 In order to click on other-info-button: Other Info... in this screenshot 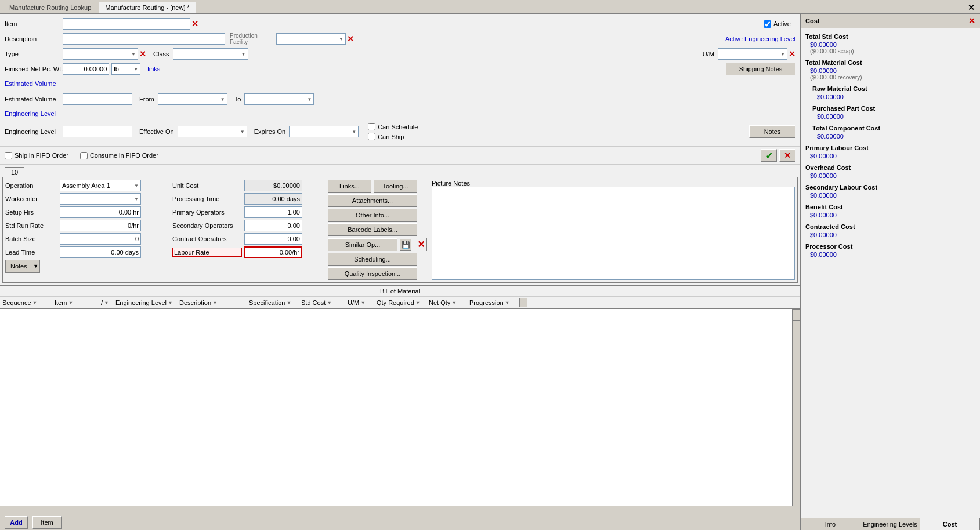, I will do `click(373, 215)`.